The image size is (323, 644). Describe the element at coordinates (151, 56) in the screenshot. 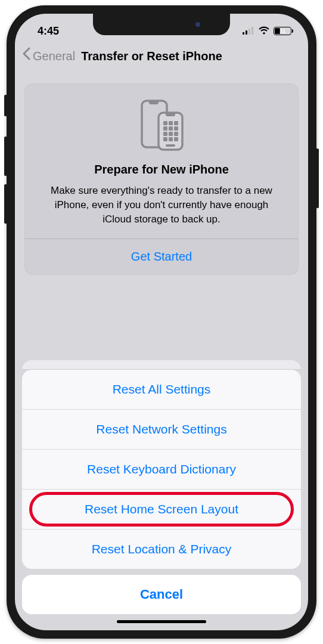

I see `page-title: Transfer or Reset iPhone` at that location.